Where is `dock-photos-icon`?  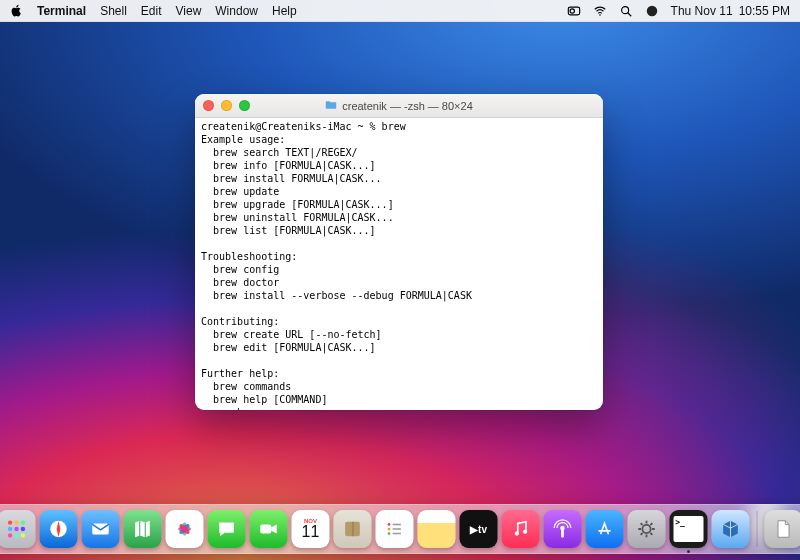
dock-photos-icon is located at coordinates (185, 529).